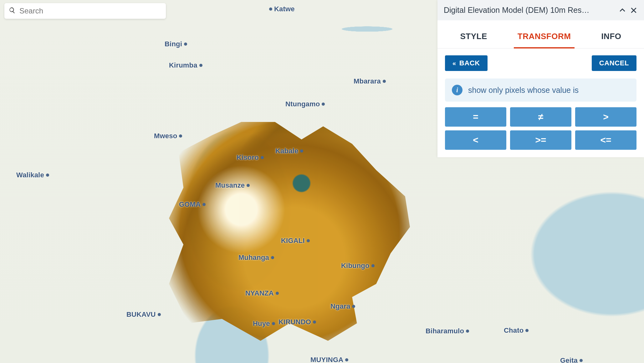 The image size is (644, 363). Describe the element at coordinates (329, 360) in the screenshot. I see `place-label: MUYINGA` at that location.